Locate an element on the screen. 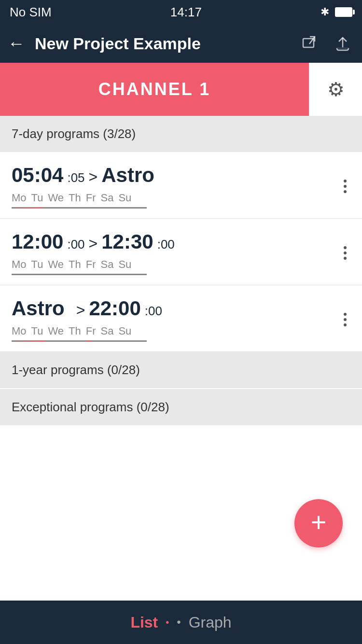  add-program-fab: + is located at coordinates (319, 523).